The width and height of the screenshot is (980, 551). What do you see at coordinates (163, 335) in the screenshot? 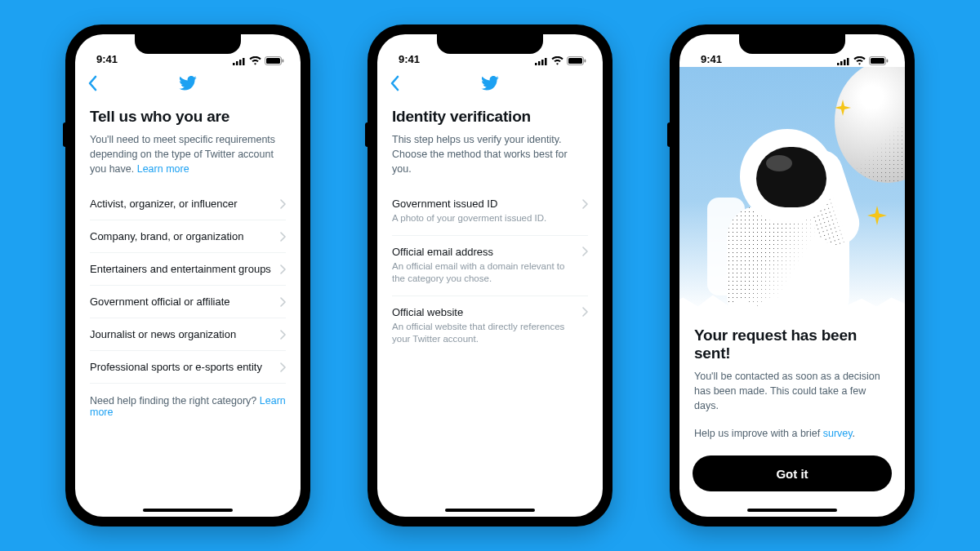
I see `row-label: Journalist or news organization` at bounding box center [163, 335].